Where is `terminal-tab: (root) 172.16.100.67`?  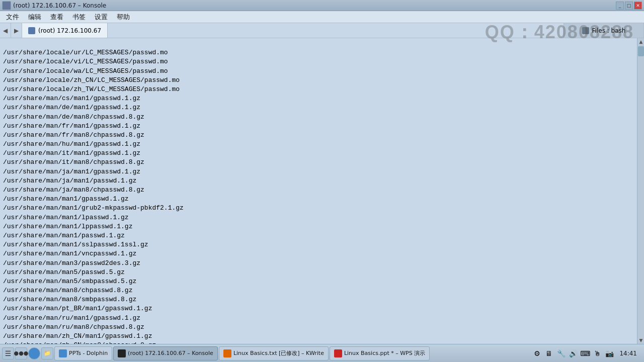
terminal-tab: (root) 172.16.100.67 is located at coordinates (65, 30).